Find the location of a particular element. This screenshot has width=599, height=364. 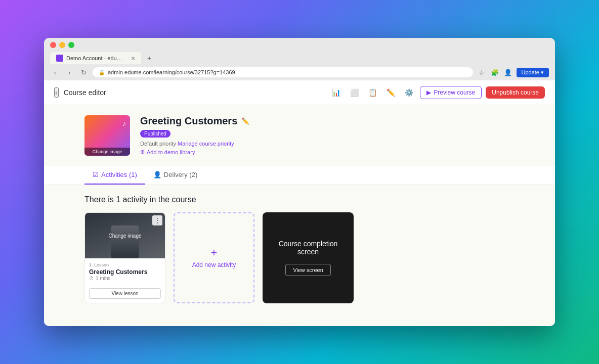

course-name: Greeting Customers ✏️ is located at coordinates (327, 121).